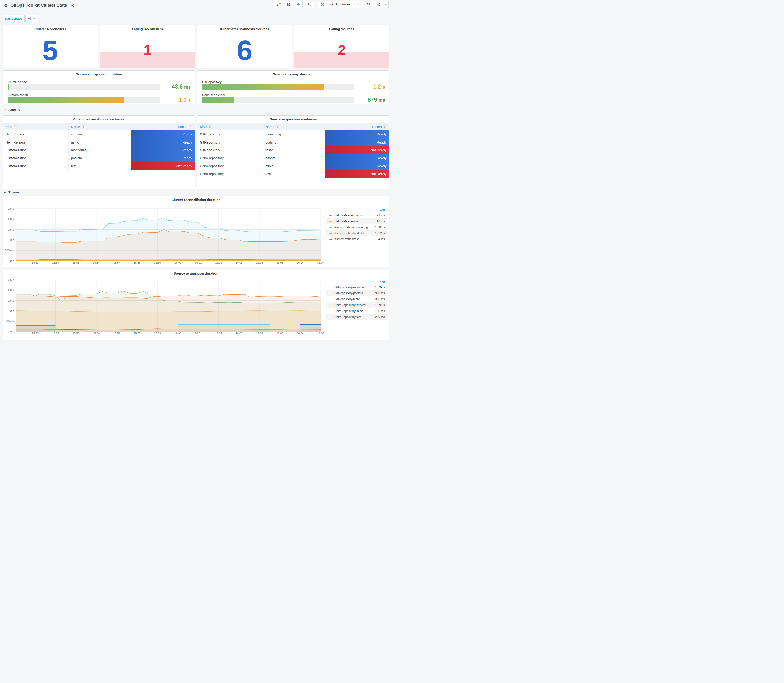  What do you see at coordinates (147, 47) in the screenshot?
I see `panel-failing-reconcilers: Failing Reconcilers 1` at bounding box center [147, 47].